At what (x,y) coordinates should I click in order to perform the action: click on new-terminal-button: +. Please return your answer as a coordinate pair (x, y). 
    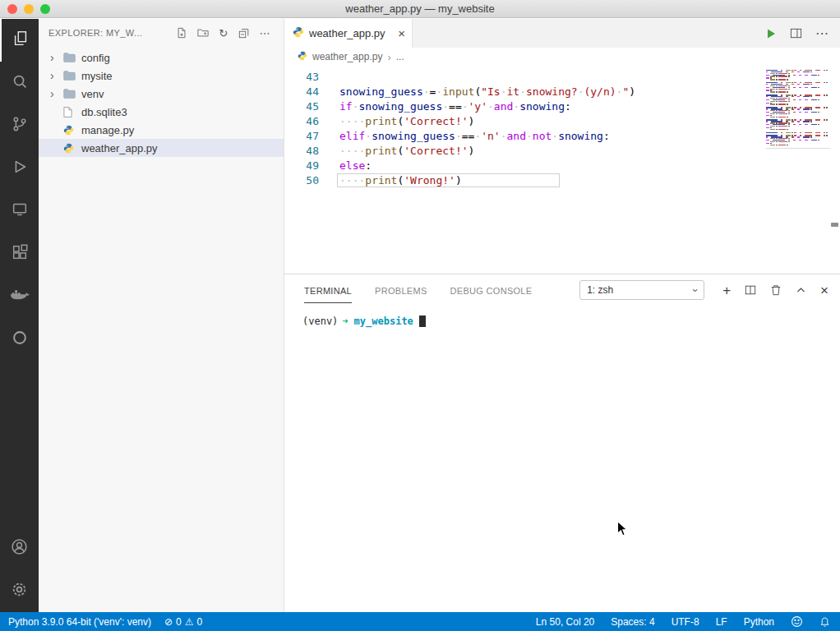
    Looking at the image, I should click on (727, 291).